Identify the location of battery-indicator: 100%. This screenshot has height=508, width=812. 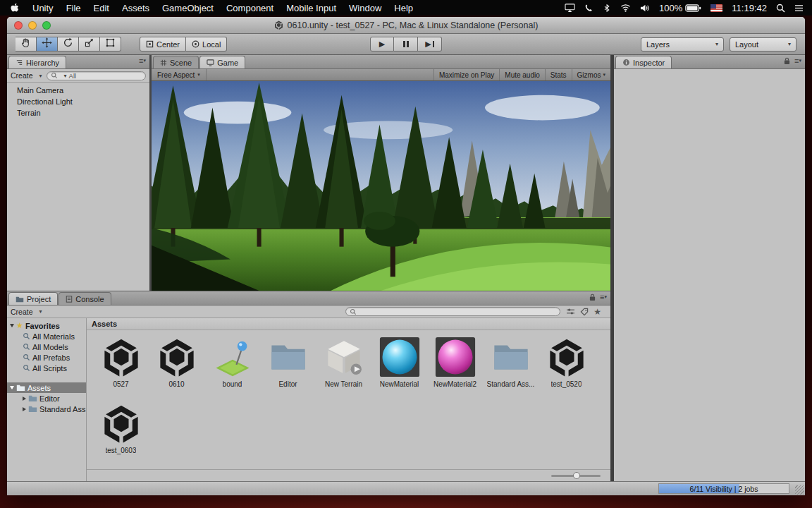
(680, 8).